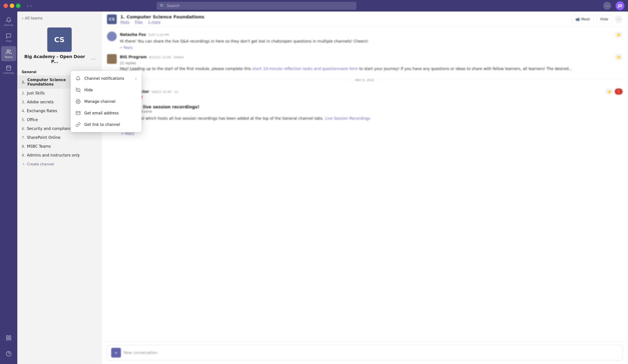 The image size is (628, 364). What do you see at coordinates (139, 22) in the screenshot?
I see `tab-files: Files` at bounding box center [139, 22].